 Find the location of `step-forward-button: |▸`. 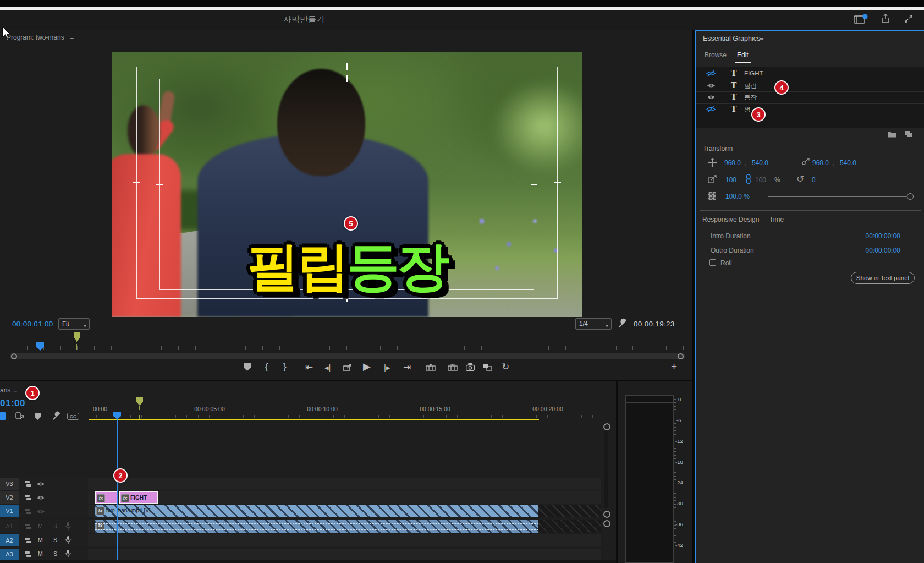

step-forward-button: |▸ is located at coordinates (387, 368).